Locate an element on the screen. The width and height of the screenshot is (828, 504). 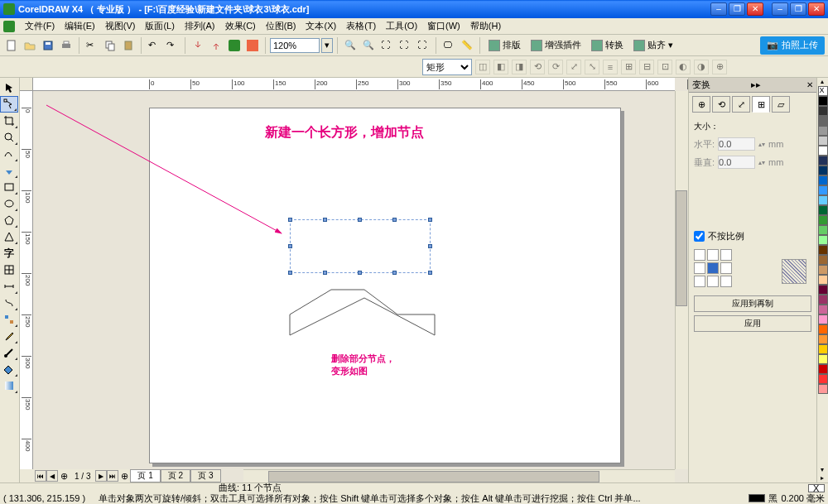
ruler-origin is located at coordinates (26, 84).